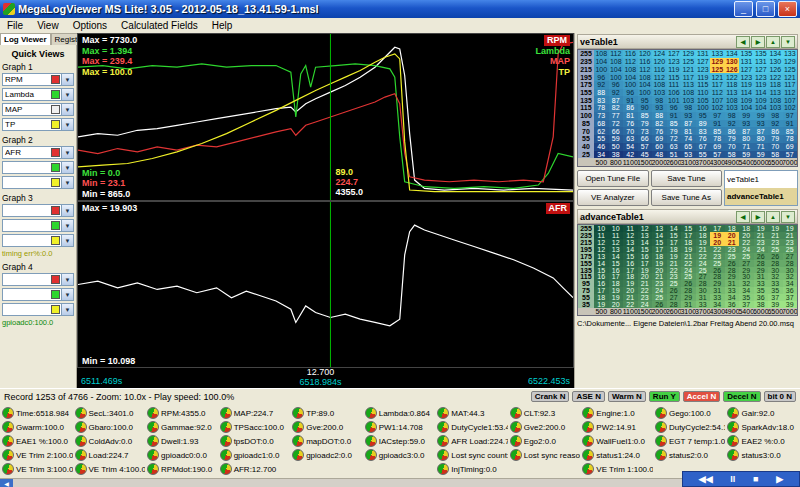  Describe the element at coordinates (746, 162) in the screenshot. I see `table-col-header: 5400` at that location.